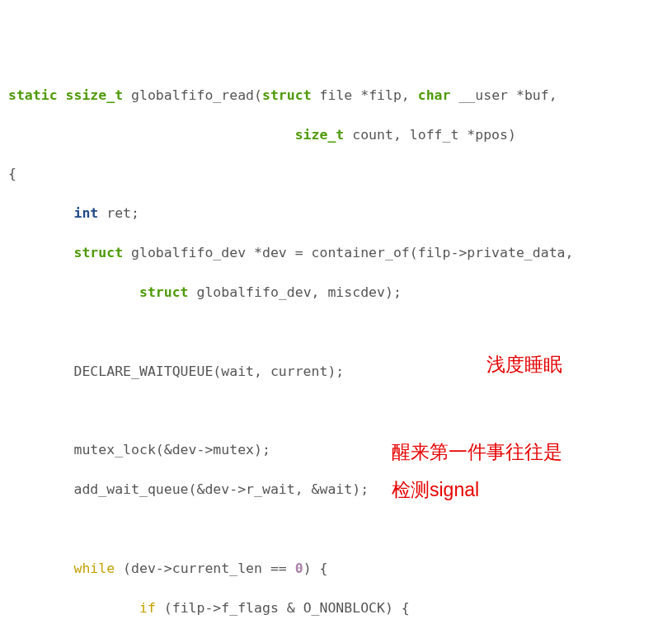 This screenshot has width=672, height=638. I want to click on code-line: {, so click(336, 174).